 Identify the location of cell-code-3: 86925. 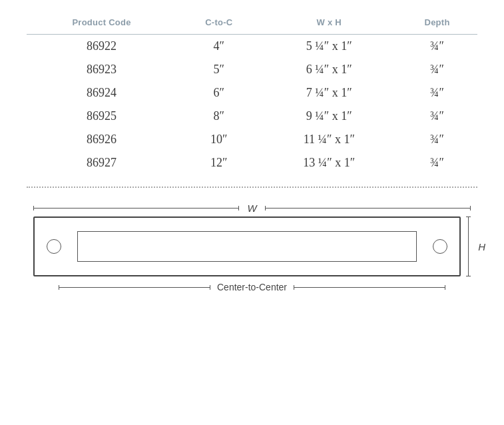
(101, 116).